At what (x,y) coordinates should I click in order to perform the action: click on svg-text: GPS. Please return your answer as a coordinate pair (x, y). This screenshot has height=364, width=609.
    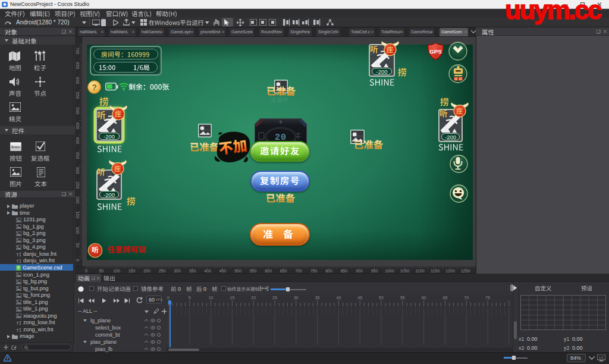
    Looking at the image, I should click on (435, 51).